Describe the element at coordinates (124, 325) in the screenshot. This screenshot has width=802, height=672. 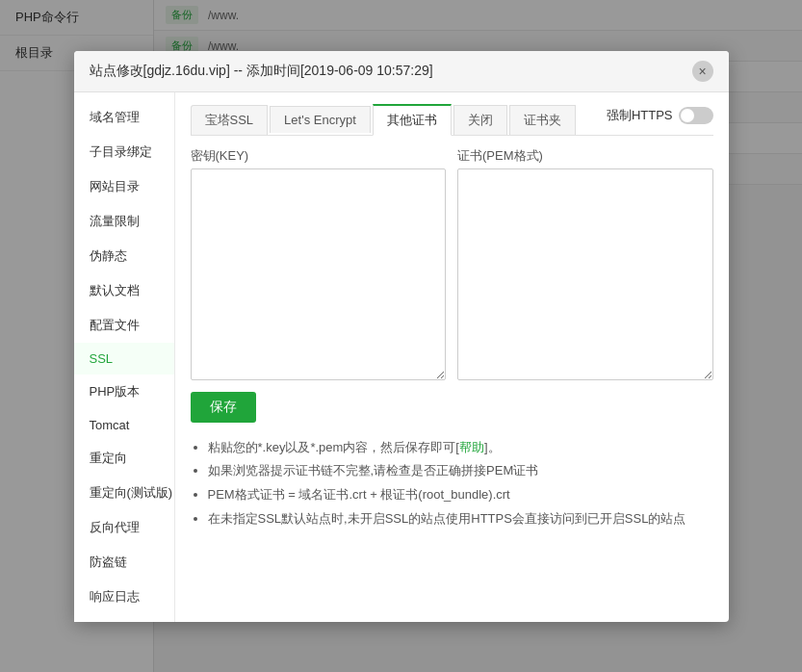
I see `sidebar-item-config-file: 配置文件` at that location.